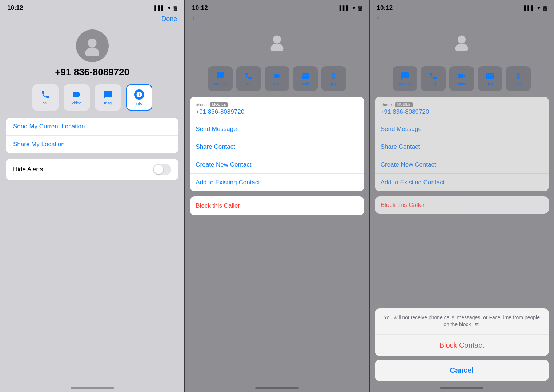 This screenshot has width=554, height=392. What do you see at coordinates (139, 95) in the screenshot?
I see `info-icon` at bounding box center [139, 95].